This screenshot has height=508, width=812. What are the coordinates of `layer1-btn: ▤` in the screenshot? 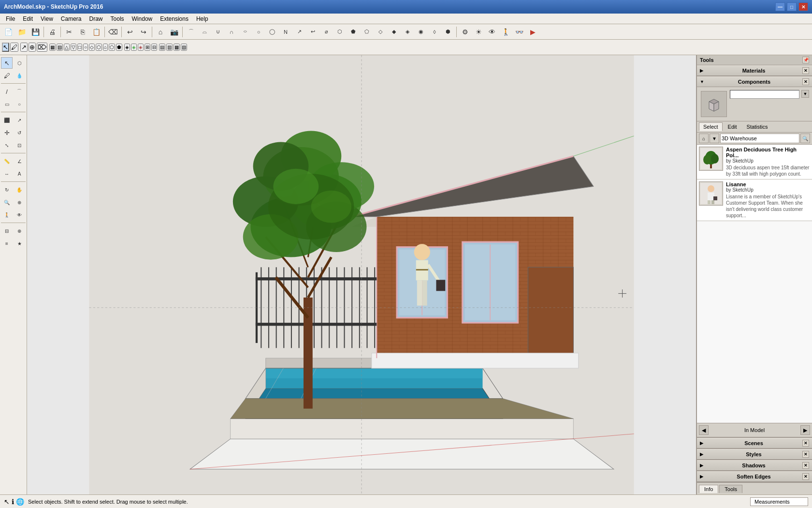 It's located at (162, 47).